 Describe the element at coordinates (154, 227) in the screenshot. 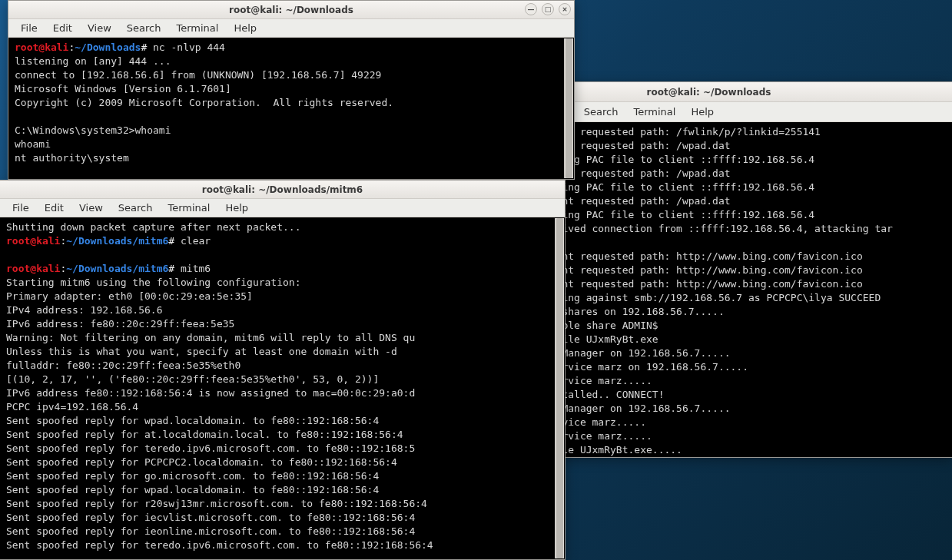

I see `output-line: Shutting down packet capture after next …` at that location.